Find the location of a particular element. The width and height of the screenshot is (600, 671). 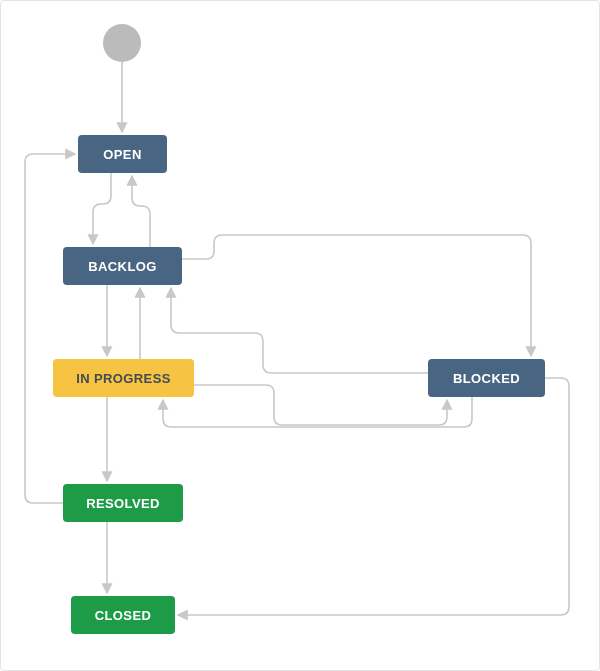

state-node-closed: CLOSED is located at coordinates (123, 615).